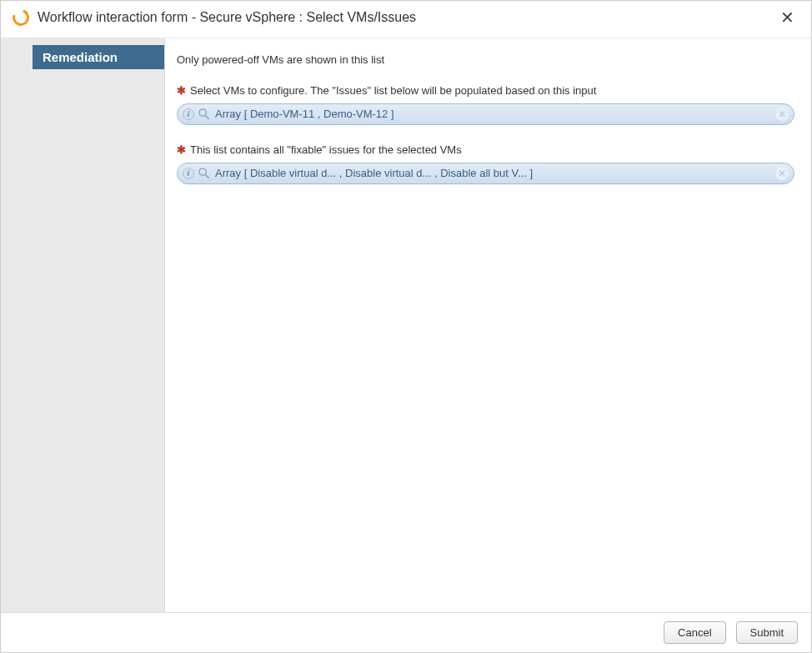 This screenshot has width=812, height=653. Describe the element at coordinates (406, 19) in the screenshot. I see `titlebar: Workflow interaction form - Secure vSphe…` at that location.